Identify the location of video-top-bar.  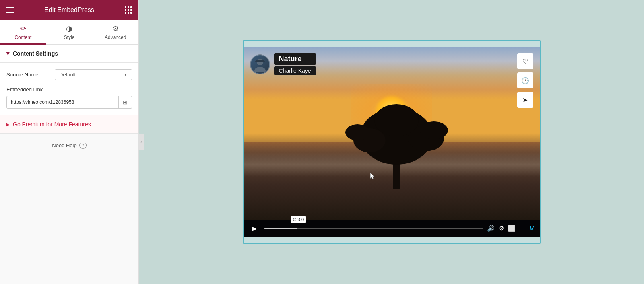
(392, 44).